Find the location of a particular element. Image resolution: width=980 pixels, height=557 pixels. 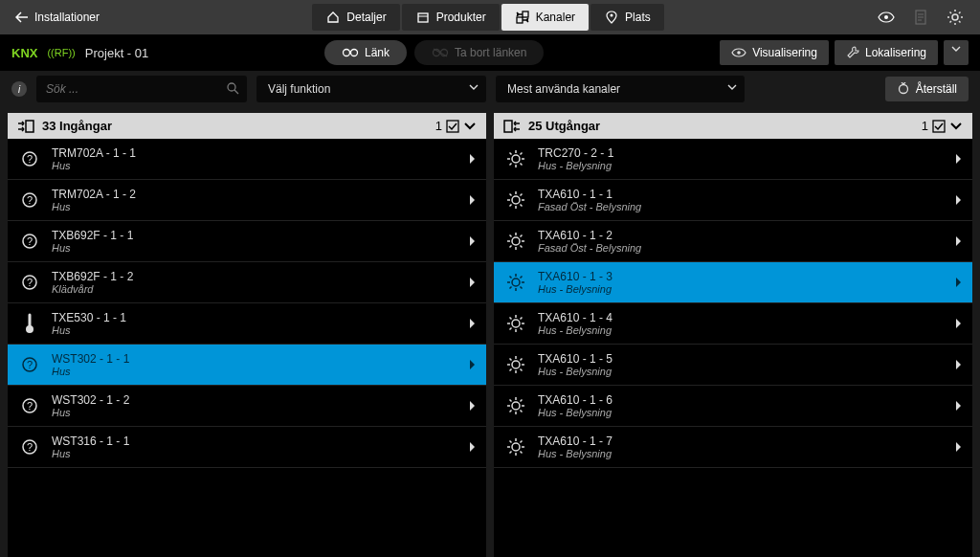

list-item: TXA610 - 1 - 2Fasad Öst - Belysning is located at coordinates (733, 241).